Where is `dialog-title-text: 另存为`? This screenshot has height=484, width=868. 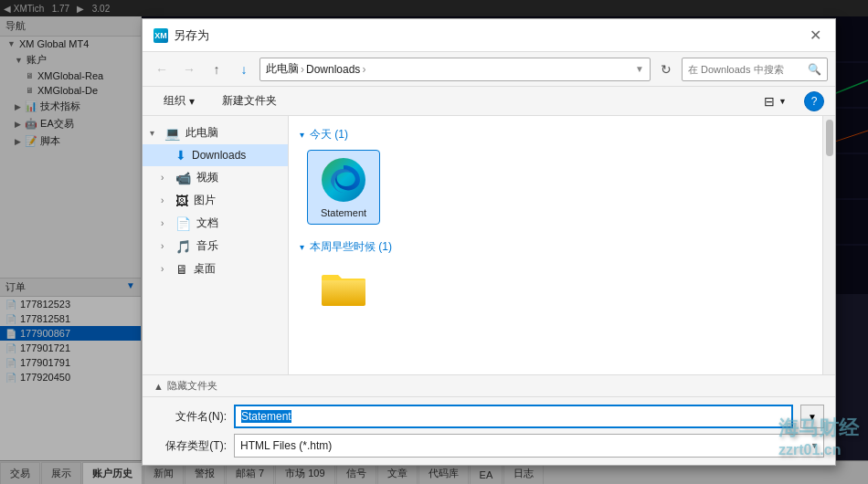 dialog-title-text: 另存为 is located at coordinates (192, 36).